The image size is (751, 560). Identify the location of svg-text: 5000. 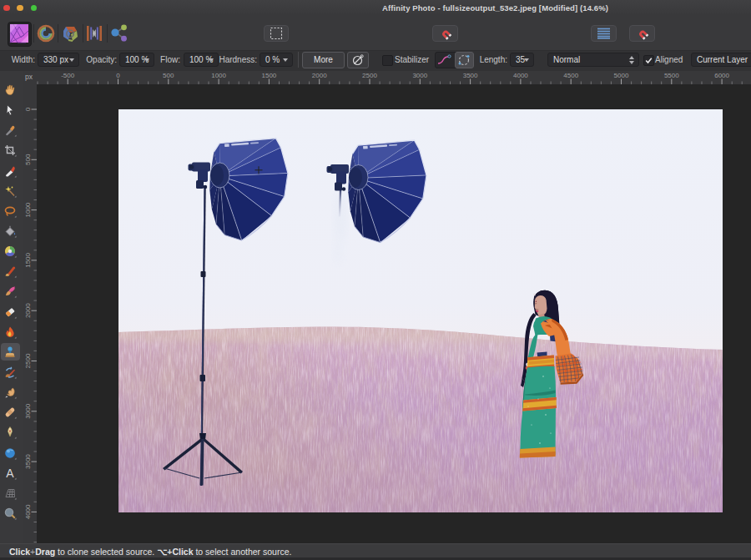
(622, 75).